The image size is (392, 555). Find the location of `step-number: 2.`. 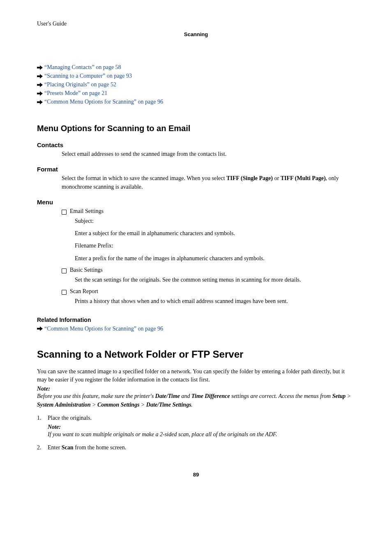

step-number: 2. is located at coordinates (42, 448).